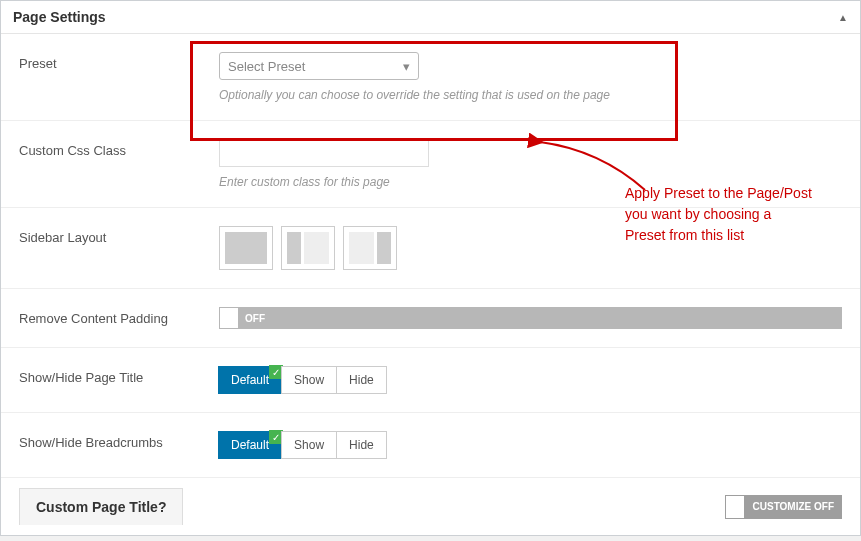 The image size is (861, 541). What do you see at coordinates (430, 18) in the screenshot?
I see `panel-header: Page Settings ▲` at bounding box center [430, 18].